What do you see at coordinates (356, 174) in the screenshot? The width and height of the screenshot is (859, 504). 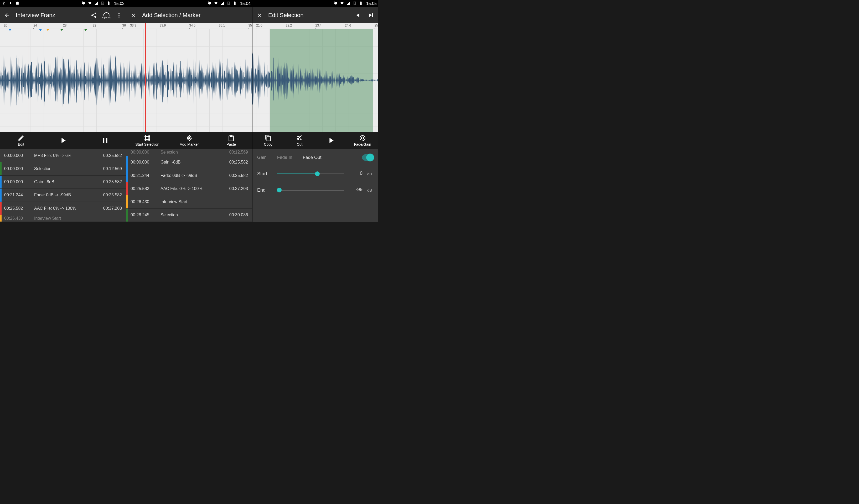 I see `slider-value: 0` at bounding box center [356, 174].